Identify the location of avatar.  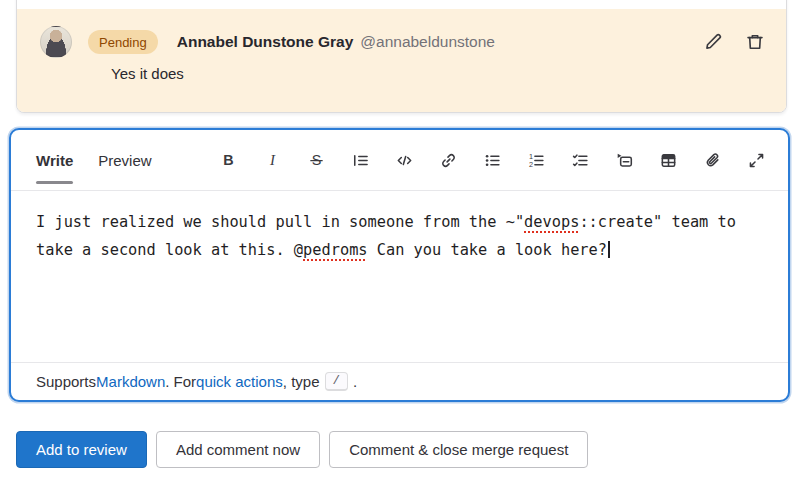
(56, 42).